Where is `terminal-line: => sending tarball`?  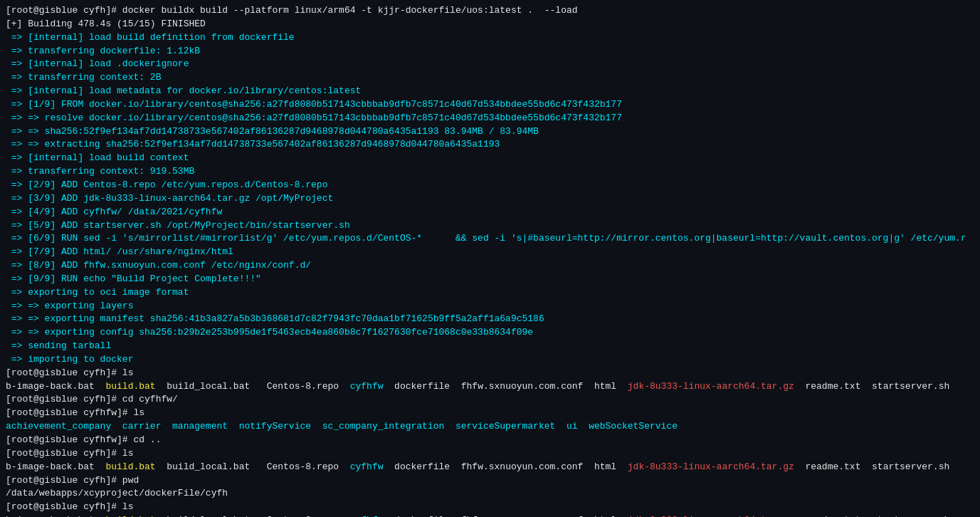 terminal-line: => sending tarball is located at coordinates (490, 346).